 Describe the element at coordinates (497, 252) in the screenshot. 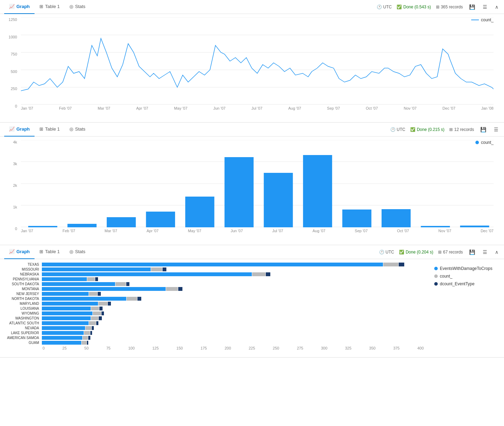

I see `collapse-3: ∧` at that location.